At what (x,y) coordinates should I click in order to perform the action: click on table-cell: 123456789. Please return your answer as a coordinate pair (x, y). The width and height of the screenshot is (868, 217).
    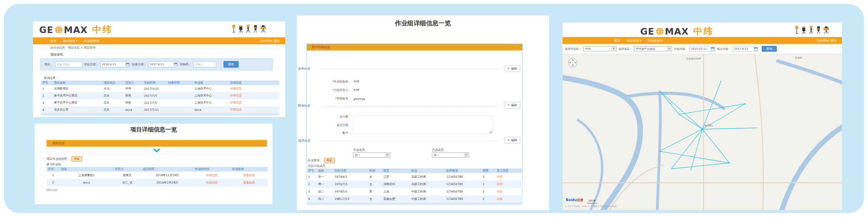
    Looking at the image, I should click on (463, 191).